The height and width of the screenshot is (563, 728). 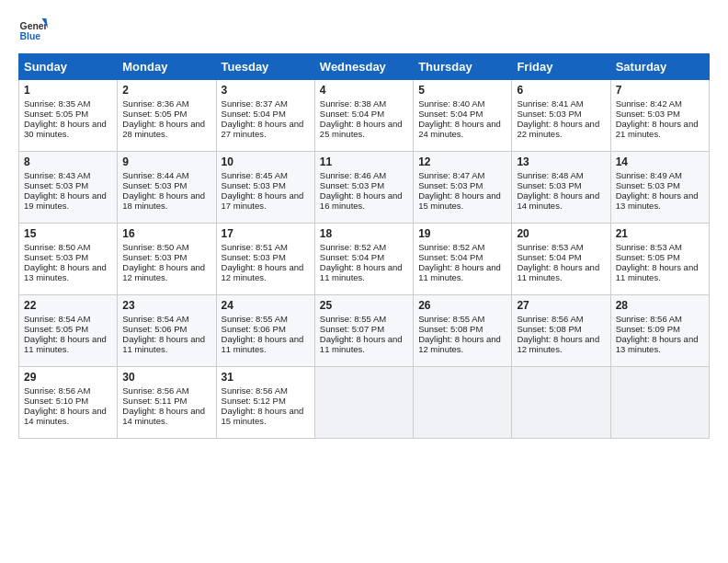 I want to click on week-row-3: 15Sunrise: 8:50 AMSunset: 5:03 PMDayligh…, so click(x=364, y=259).